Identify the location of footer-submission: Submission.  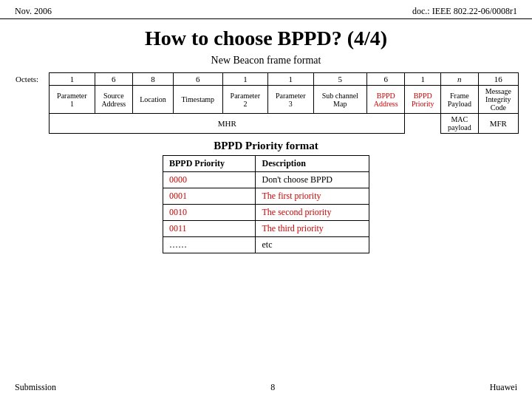
(35, 387).